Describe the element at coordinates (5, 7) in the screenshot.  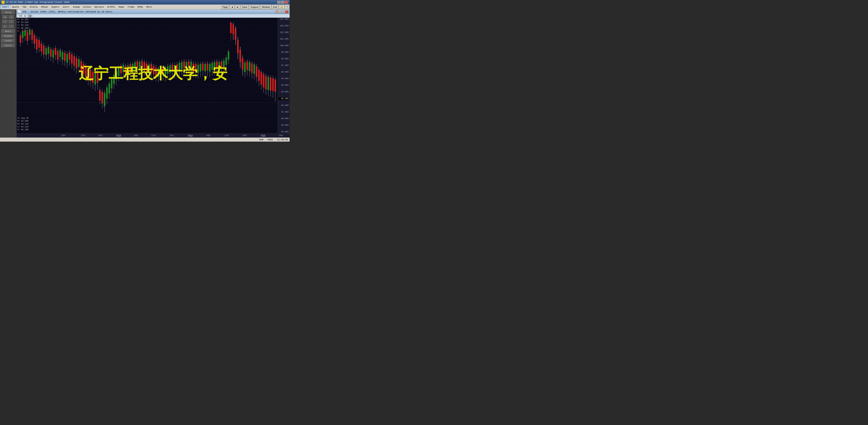
I see `menu-chart: Chart` at that location.